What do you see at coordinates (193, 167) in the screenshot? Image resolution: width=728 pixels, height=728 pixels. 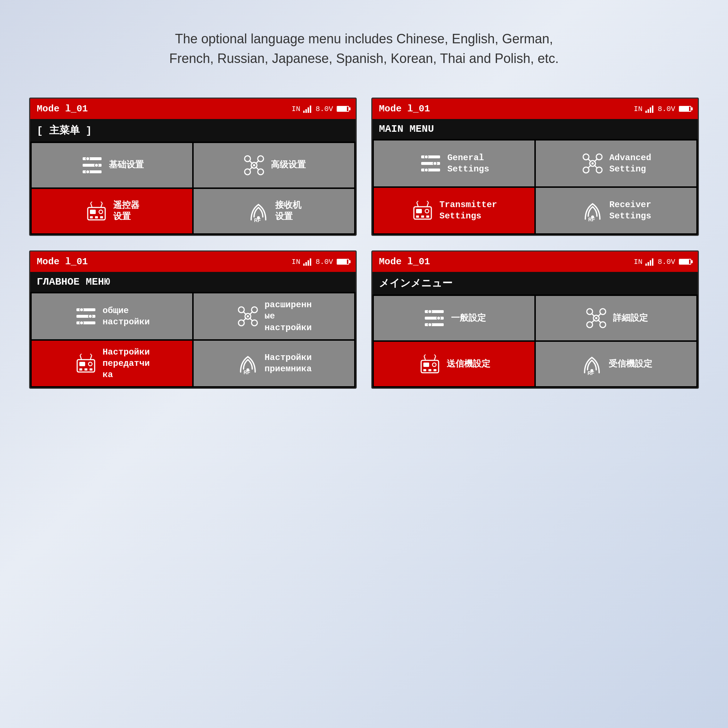 I see `screen-chinese: Mode l_01 IN 8.0V [ 主菜单 ] 基础设置` at bounding box center [193, 167].